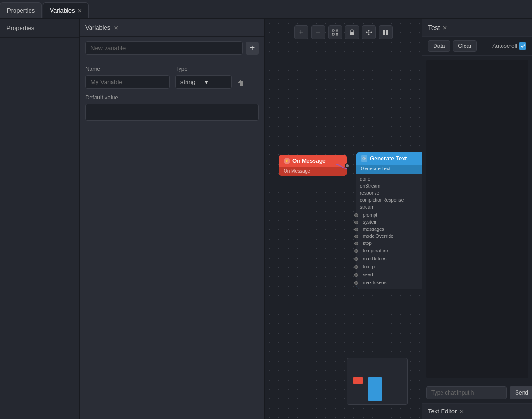 The height and width of the screenshot is (419, 532). What do you see at coordinates (369, 32) in the screenshot?
I see `layout-btn` at bounding box center [369, 32].